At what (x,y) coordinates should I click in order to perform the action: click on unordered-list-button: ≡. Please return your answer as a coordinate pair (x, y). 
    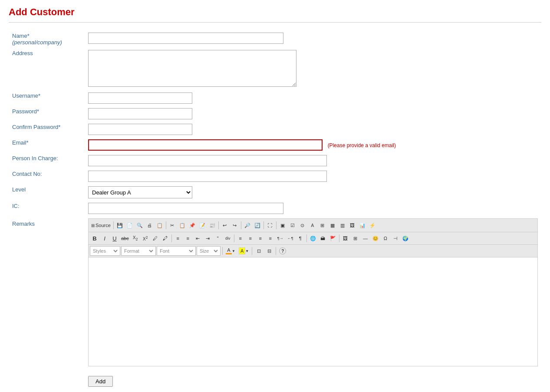
    Looking at the image, I should click on (188, 238).